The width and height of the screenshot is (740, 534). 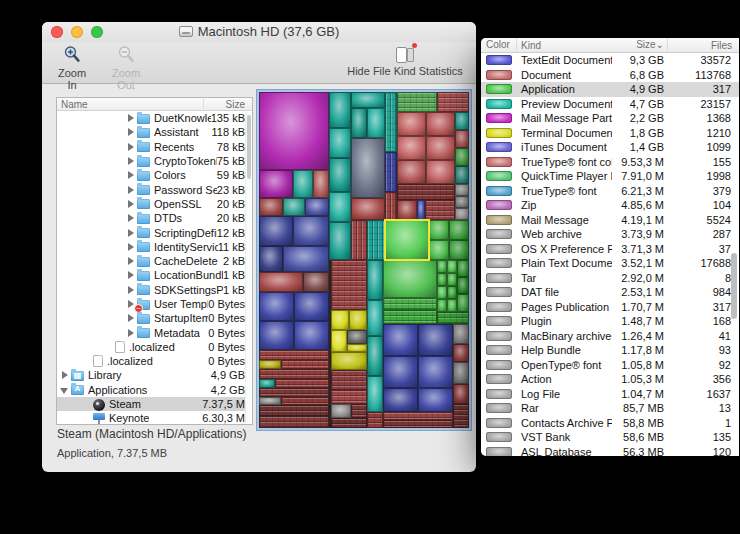 What do you see at coordinates (154, 161) in the screenshot?
I see `tree-row: CryptoTokenKit75 kB` at bounding box center [154, 161].